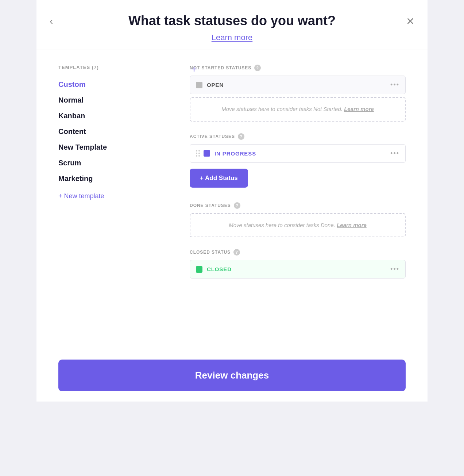  Describe the element at coordinates (241, 137) in the screenshot. I see `active-help-icon: ?` at that location.